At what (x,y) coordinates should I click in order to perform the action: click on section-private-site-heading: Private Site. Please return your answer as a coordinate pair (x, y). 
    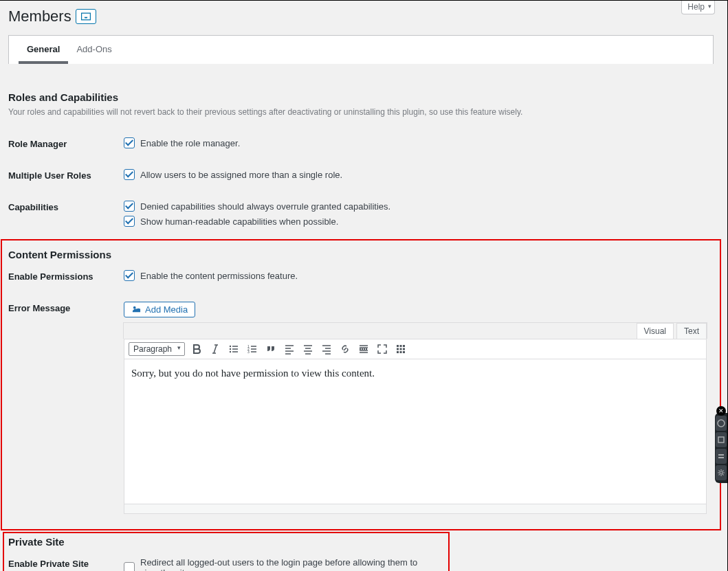
    Looking at the image, I should click on (226, 541).